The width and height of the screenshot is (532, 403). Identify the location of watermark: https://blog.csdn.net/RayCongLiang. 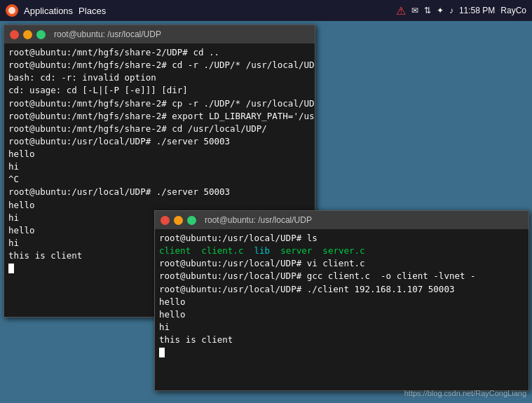
(465, 393).